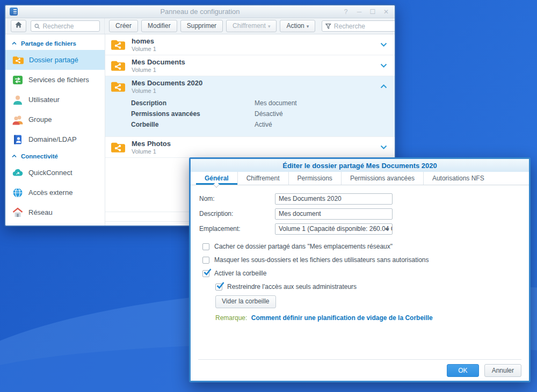 The width and height of the screenshot is (537, 392). I want to click on enable-recycle-bin-checkbox-row: Activer la corbeille, so click(361, 273).